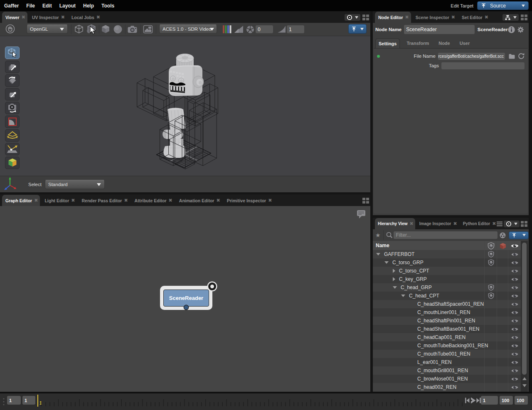 The image size is (532, 410). I want to click on play-icon, so click(473, 400).